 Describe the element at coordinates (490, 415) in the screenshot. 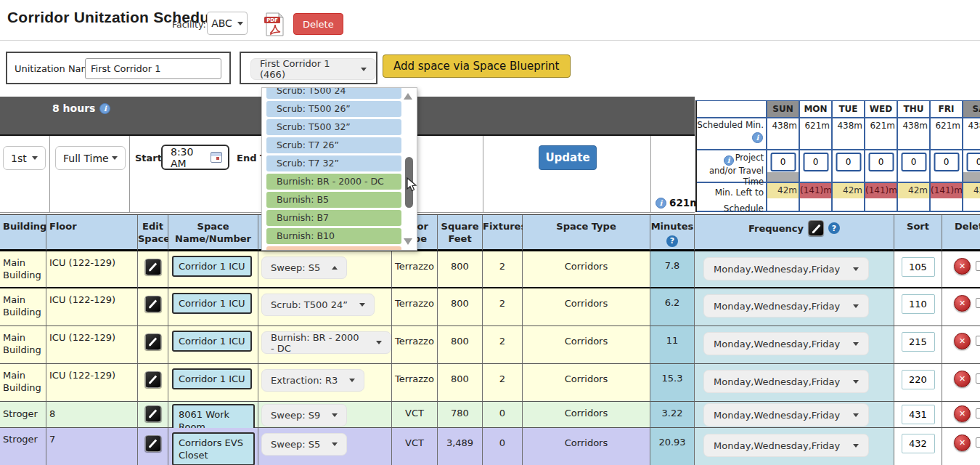

I see `table-row: Stroger 8 8061 Work Room Sweep: S9 VCT 7…` at that location.